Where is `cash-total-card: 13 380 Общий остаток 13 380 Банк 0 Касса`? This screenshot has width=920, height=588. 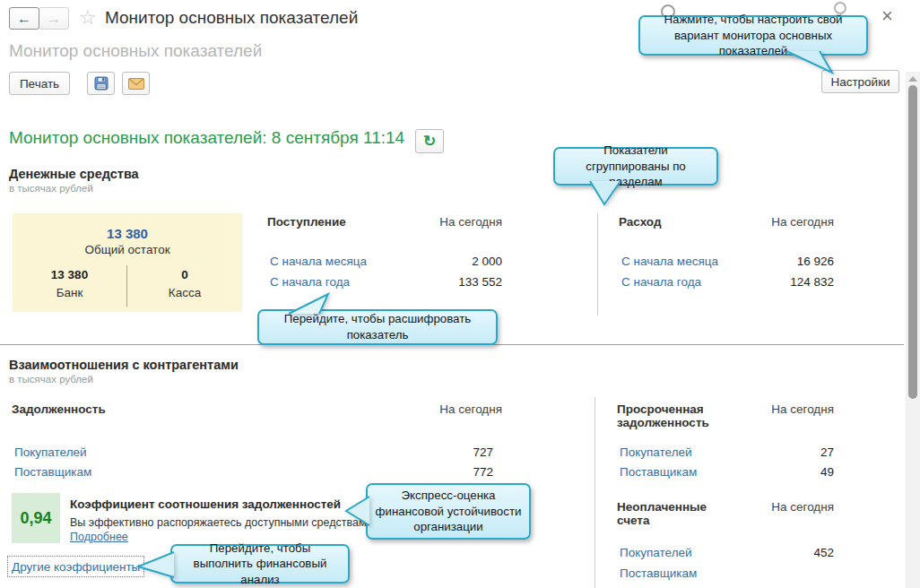 cash-total-card: 13 380 Общий остаток 13 380 Банк 0 Касса is located at coordinates (127, 263).